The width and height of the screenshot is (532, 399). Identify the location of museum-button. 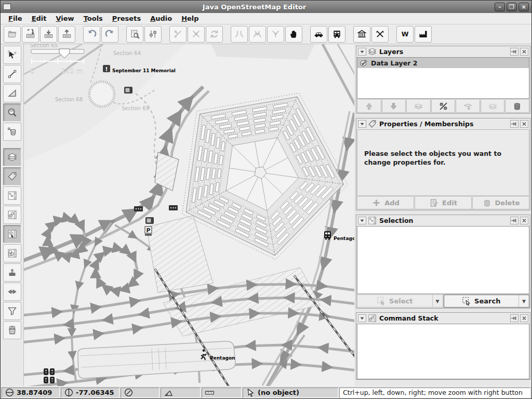
(362, 34).